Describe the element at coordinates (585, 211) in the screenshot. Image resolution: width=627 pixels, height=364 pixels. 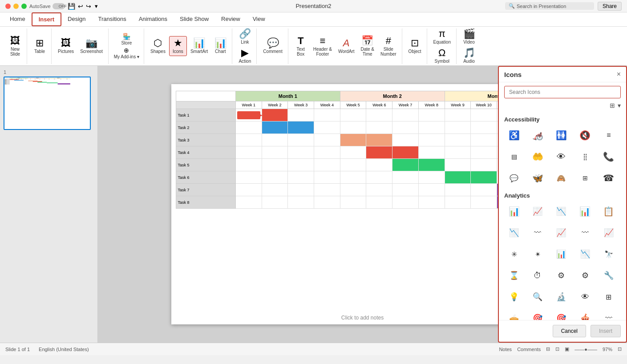
I see `icon-bar-chart4: 📊` at that location.